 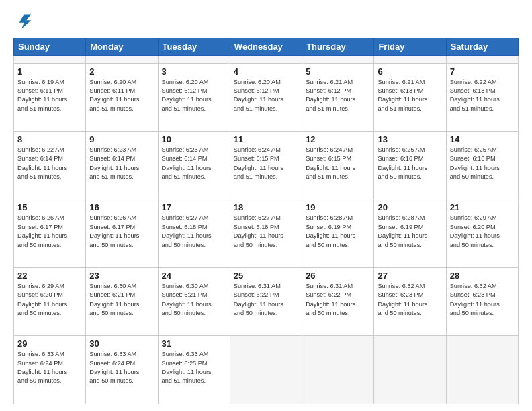 What do you see at coordinates (338, 207) in the screenshot?
I see `day-number: 19` at bounding box center [338, 207].